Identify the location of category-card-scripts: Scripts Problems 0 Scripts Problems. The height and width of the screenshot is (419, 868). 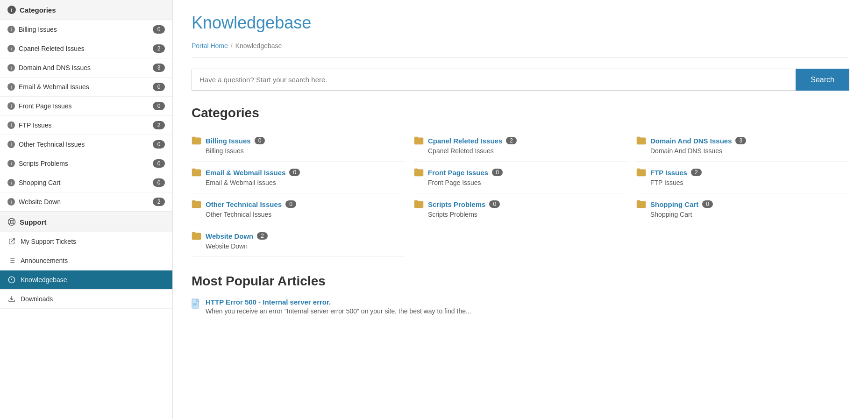
(520, 209).